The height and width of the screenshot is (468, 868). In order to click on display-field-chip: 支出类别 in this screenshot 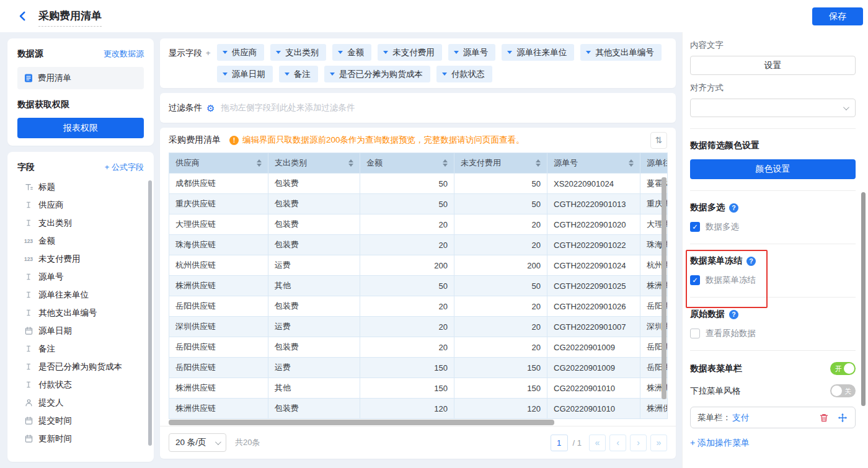, I will do `click(298, 52)`.